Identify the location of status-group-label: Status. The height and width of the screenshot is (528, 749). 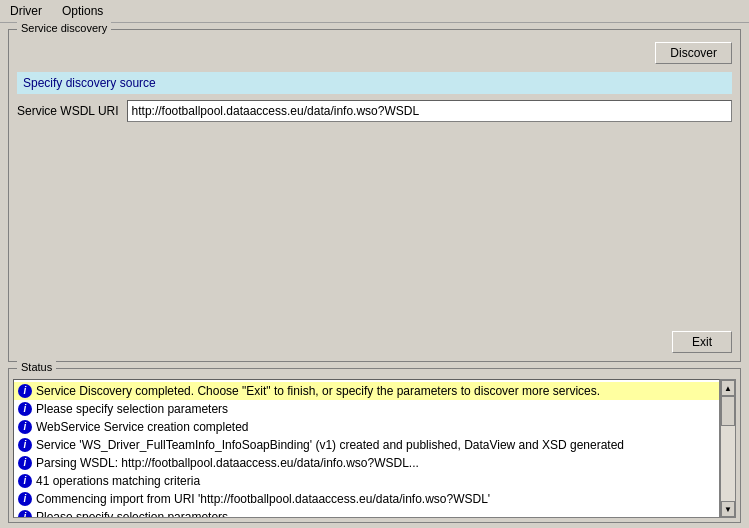
(36, 367).